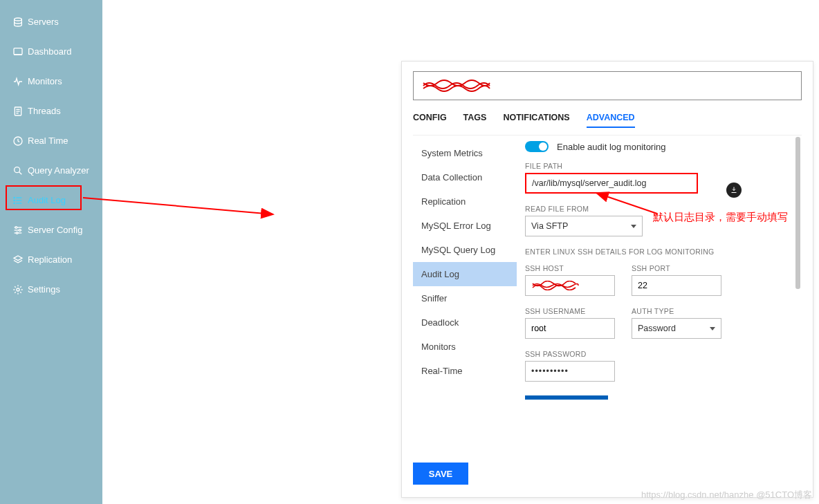 The width and height of the screenshot is (819, 504). Describe the element at coordinates (607, 120) in the screenshot. I see `tab-bar: CONFIG TAGS NOTIFICATIONS ADVANCED` at that location.